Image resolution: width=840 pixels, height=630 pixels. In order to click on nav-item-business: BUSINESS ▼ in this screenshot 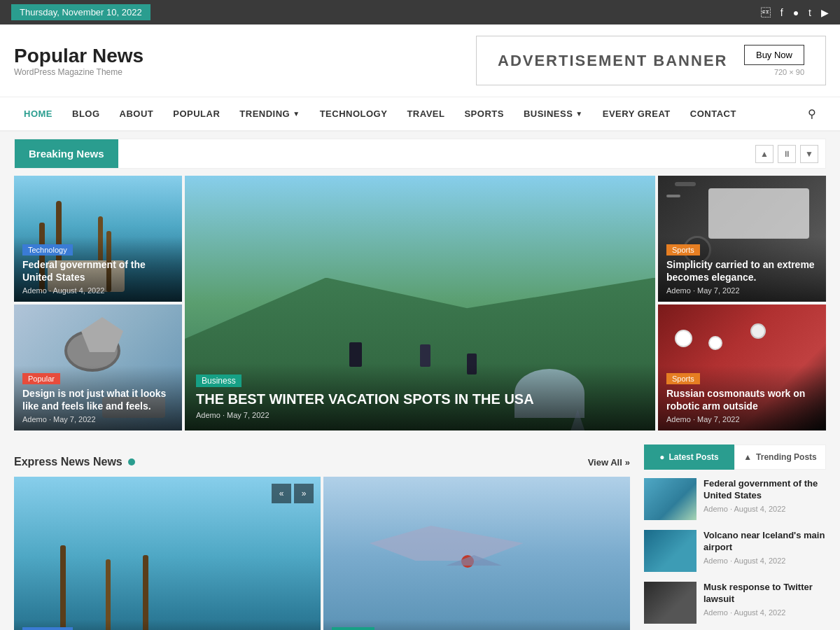, I will do `click(553, 113)`.